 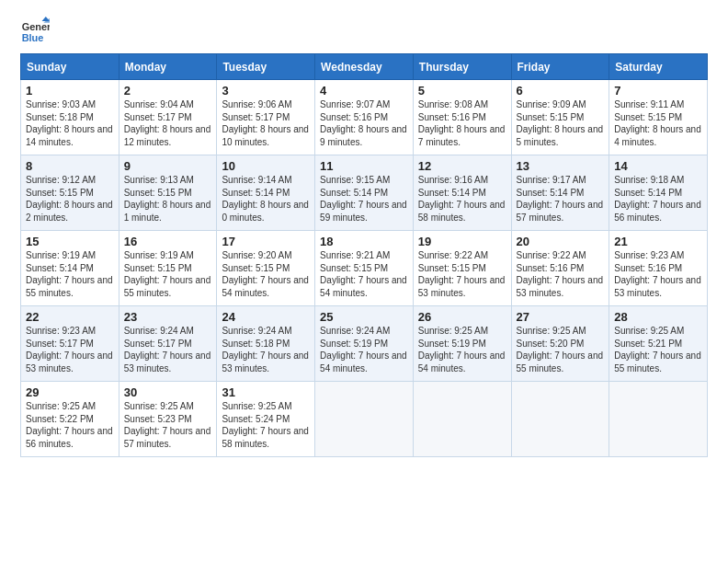 I want to click on day-number: 21, so click(x=658, y=241).